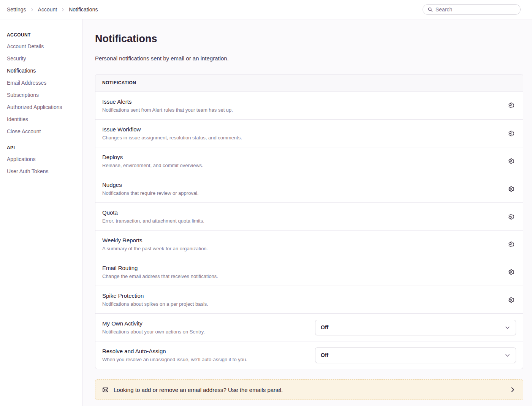 This screenshot has width=532, height=406. I want to click on row-subtitle: Release, environment, and commit overvie…, so click(153, 166).